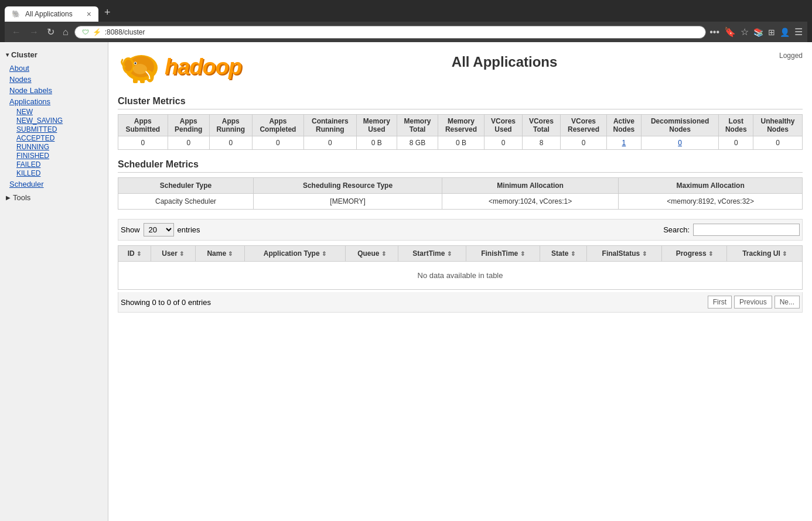  What do you see at coordinates (50, 32) in the screenshot?
I see `reload-button: ↻` at bounding box center [50, 32].